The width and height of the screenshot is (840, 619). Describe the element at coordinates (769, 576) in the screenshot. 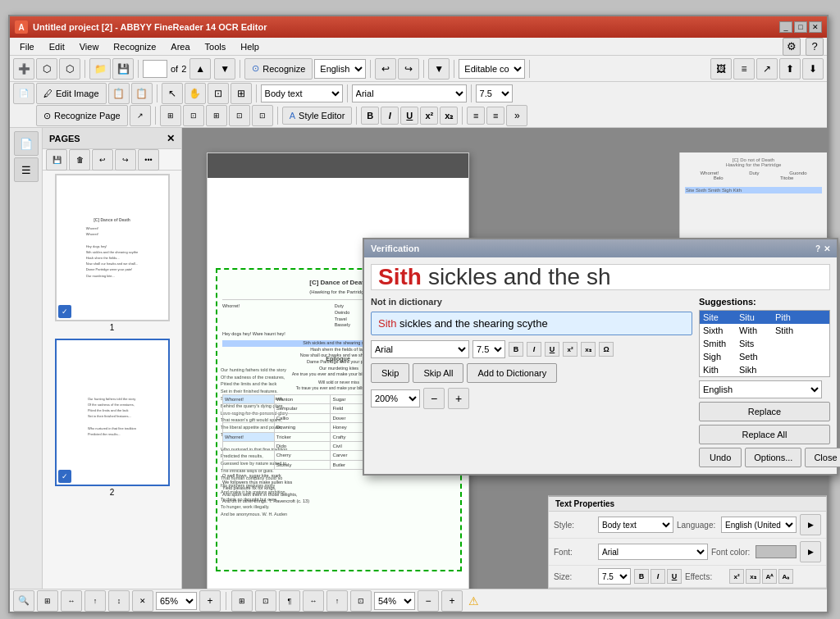

I see `effect-aa-button: Aᴬ` at that location.